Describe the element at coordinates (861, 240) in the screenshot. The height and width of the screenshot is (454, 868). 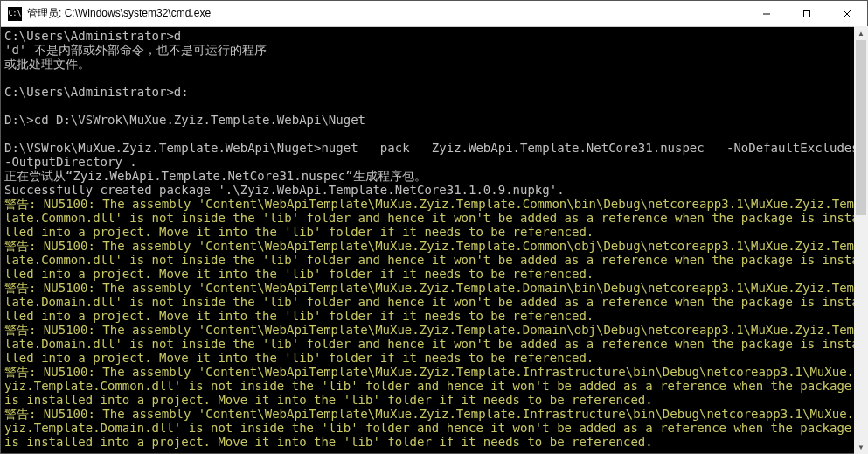
I see `vertical-scrollbar: ▲ ▼` at that location.